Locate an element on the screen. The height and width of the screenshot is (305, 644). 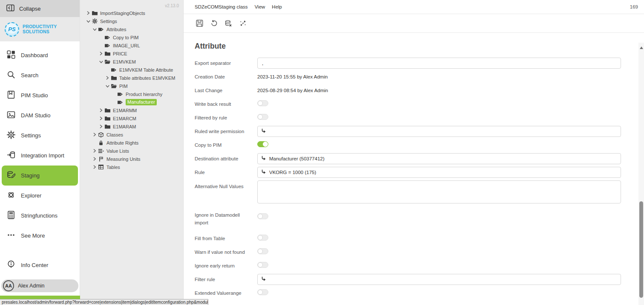
user-menu: AA Alex Admin is located at coordinates (40, 286).